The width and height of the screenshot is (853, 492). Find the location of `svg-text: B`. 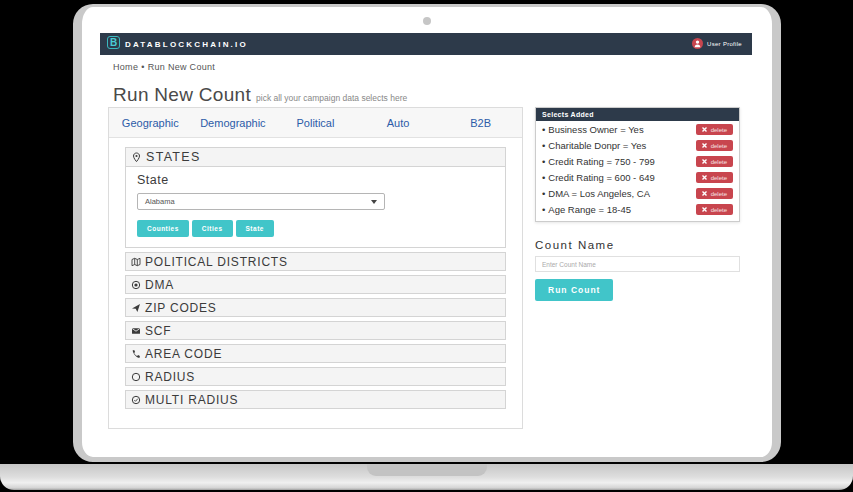

svg-text: B is located at coordinates (114, 42).